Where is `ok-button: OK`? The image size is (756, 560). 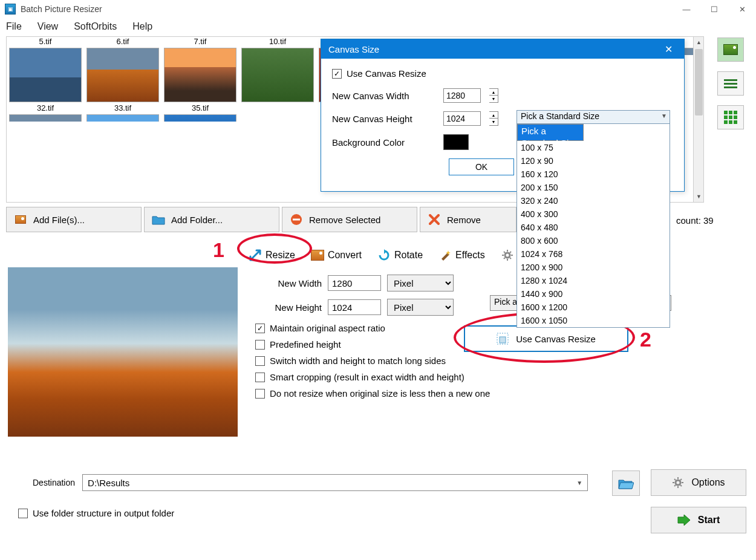
ok-button: OK is located at coordinates (481, 167).